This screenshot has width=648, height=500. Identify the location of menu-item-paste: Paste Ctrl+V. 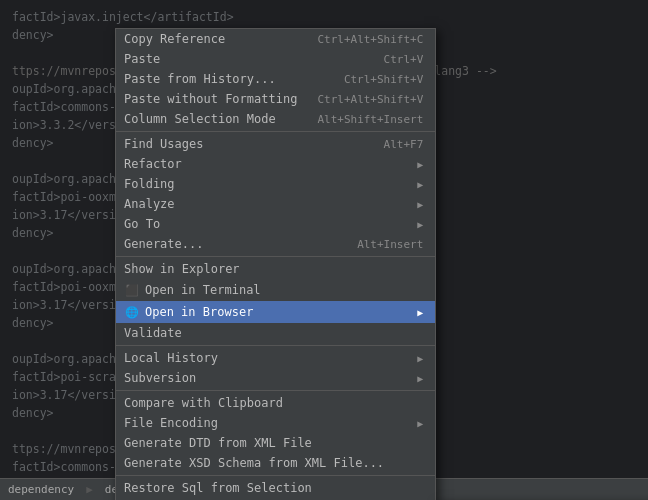
(276, 59).